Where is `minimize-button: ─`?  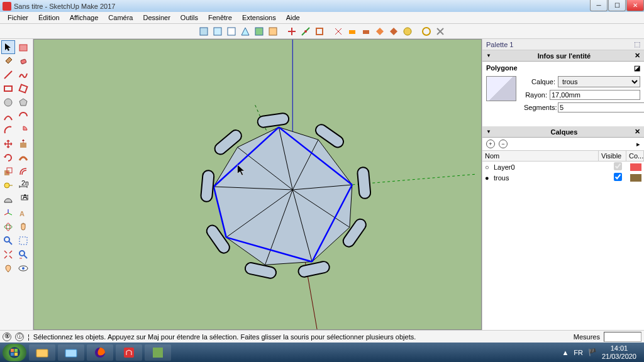
minimize-button: ─ is located at coordinates (599, 6).